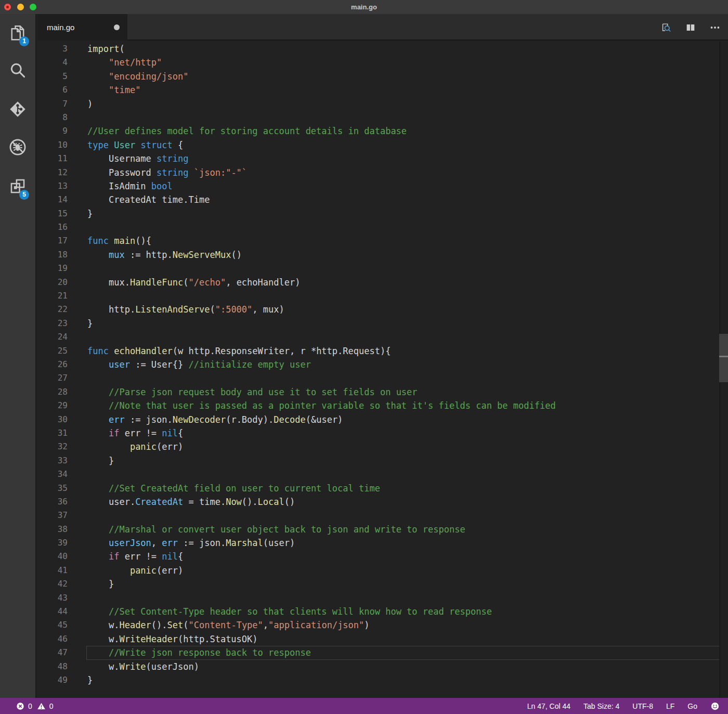 The height and width of the screenshot is (714, 728). What do you see at coordinates (383, 392) in the screenshot?
I see `code-line: 28 //Parse json request body and use it …` at bounding box center [383, 392].